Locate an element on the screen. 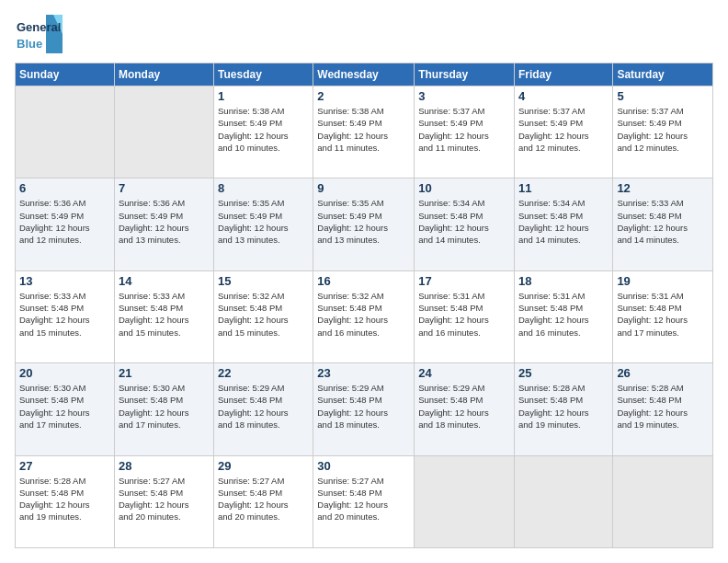 This screenshot has width=728, height=563. day-number: 13 is located at coordinates (64, 282).